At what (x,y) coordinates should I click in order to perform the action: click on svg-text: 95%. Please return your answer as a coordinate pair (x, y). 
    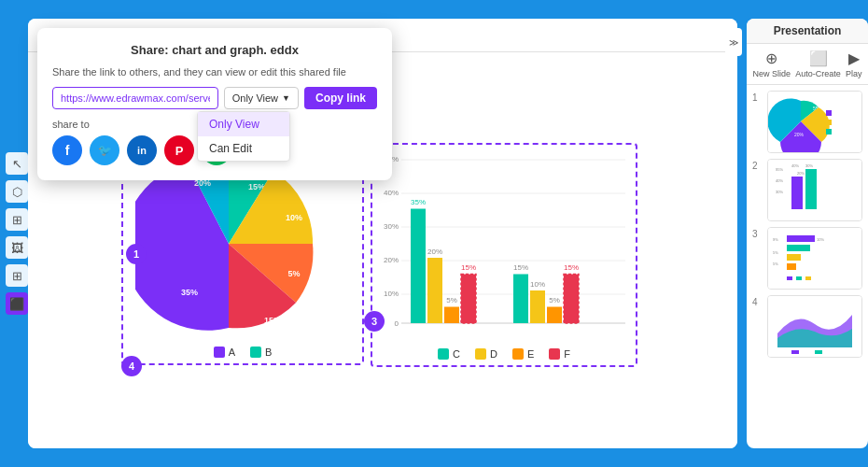
    Looking at the image, I should click on (779, 170).